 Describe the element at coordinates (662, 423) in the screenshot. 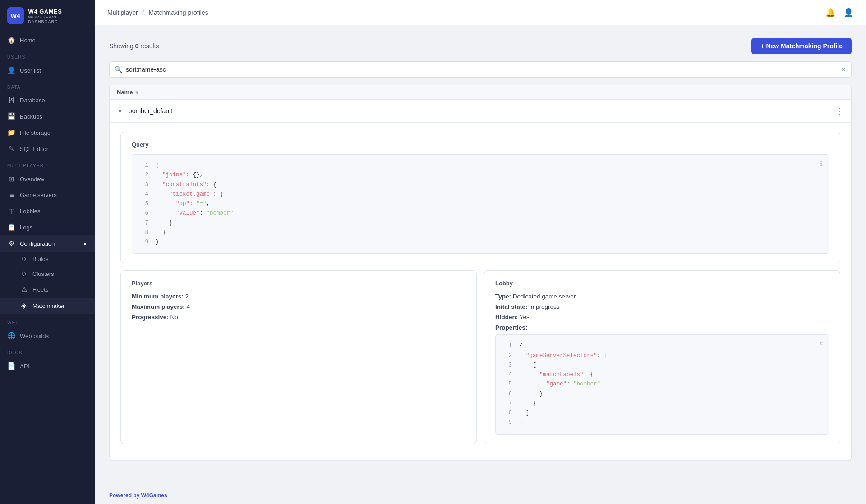

I see `prop-line-9: 9}` at that location.